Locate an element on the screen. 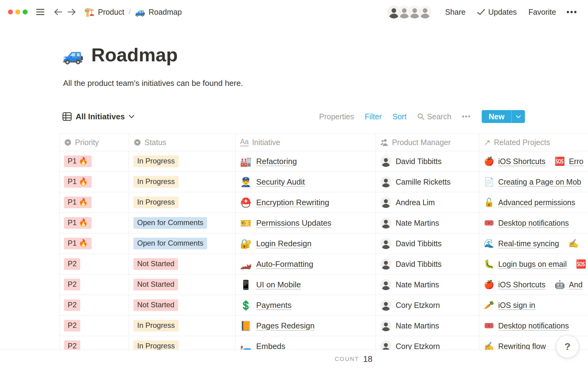  status-cell: Open for Comments is located at coordinates (182, 223).